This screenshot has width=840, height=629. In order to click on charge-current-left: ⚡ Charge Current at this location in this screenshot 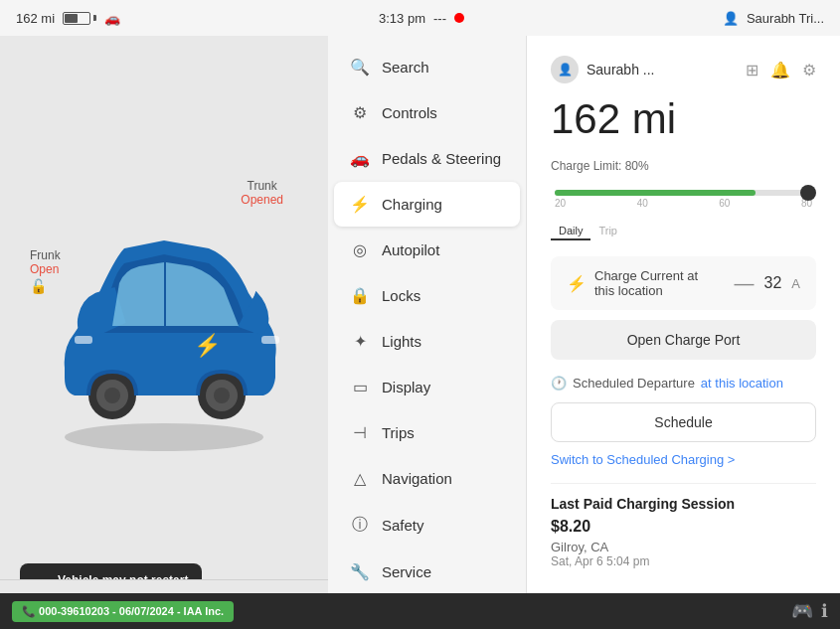, I will do `click(632, 283)`.